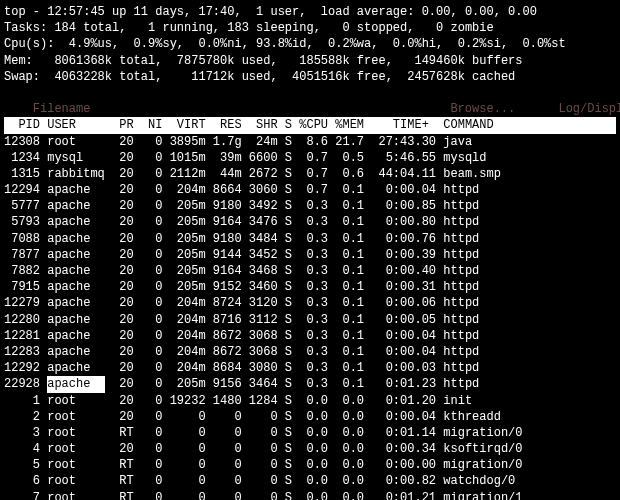 The width and height of the screenshot is (620, 500). What do you see at coordinates (310, 287) in the screenshot?
I see `process-row: 7915 apache 20 0 205m 9152 3460 S 0.3 0.…` at bounding box center [310, 287].